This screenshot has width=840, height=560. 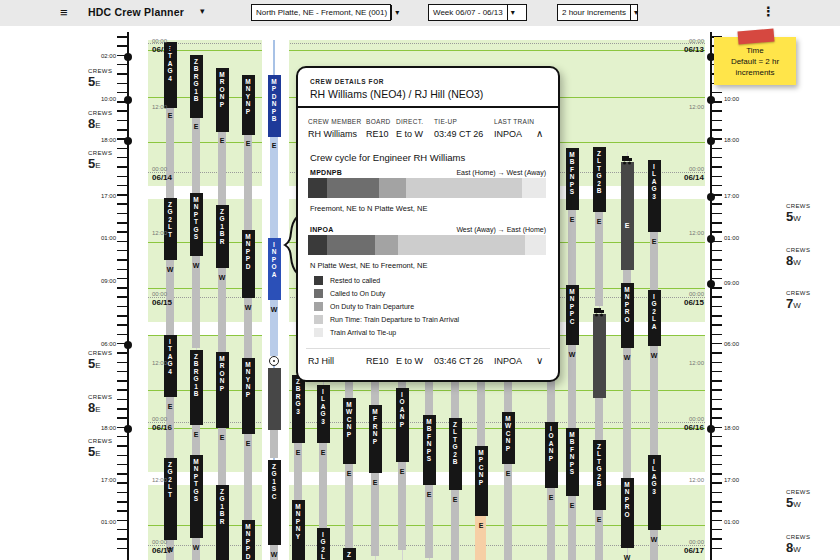 I want to click on crews-direction: W, so click(x=797, y=550).